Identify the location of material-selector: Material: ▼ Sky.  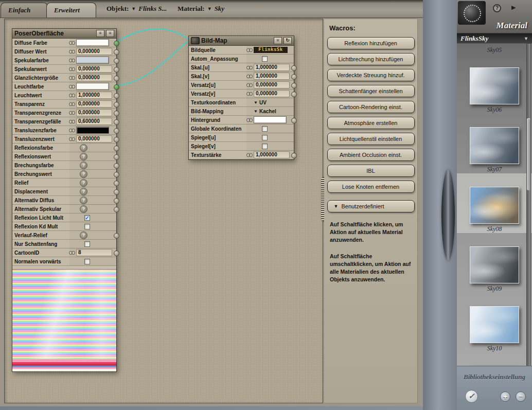
(201, 9).